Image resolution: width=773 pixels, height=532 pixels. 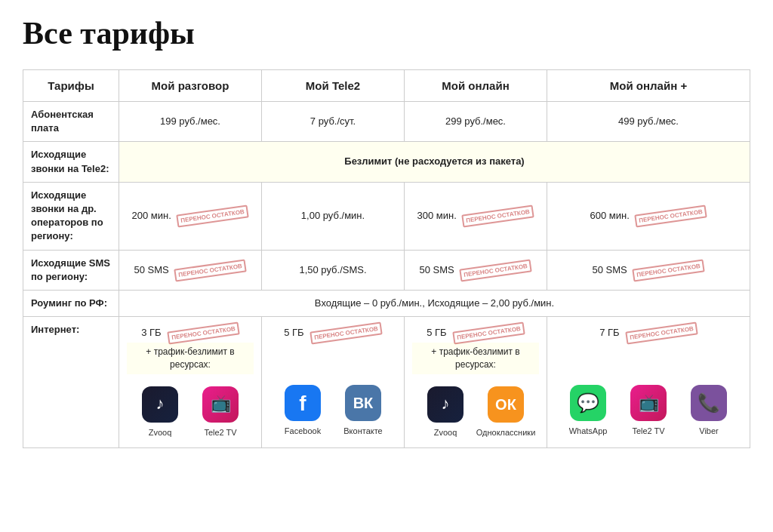 I want to click on sms-col1: 50 SMS ПЕРЕНОС ОСТАТКОВ, so click(x=190, y=270).